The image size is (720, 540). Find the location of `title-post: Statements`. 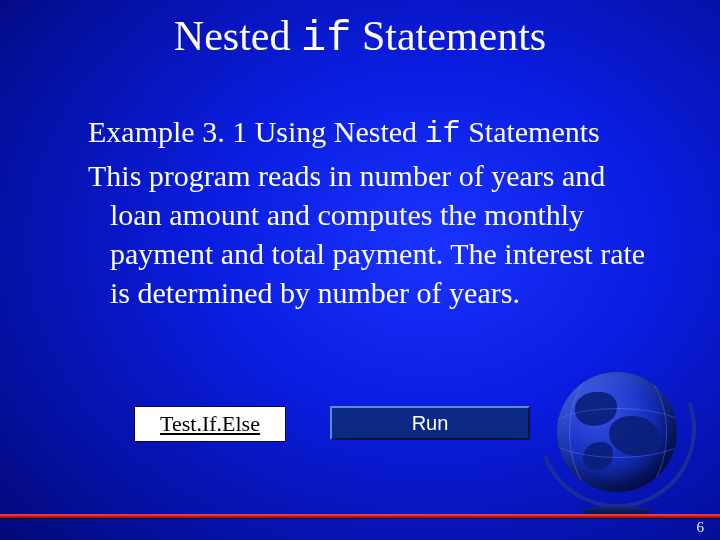

title-post: Statements is located at coordinates (448, 36).